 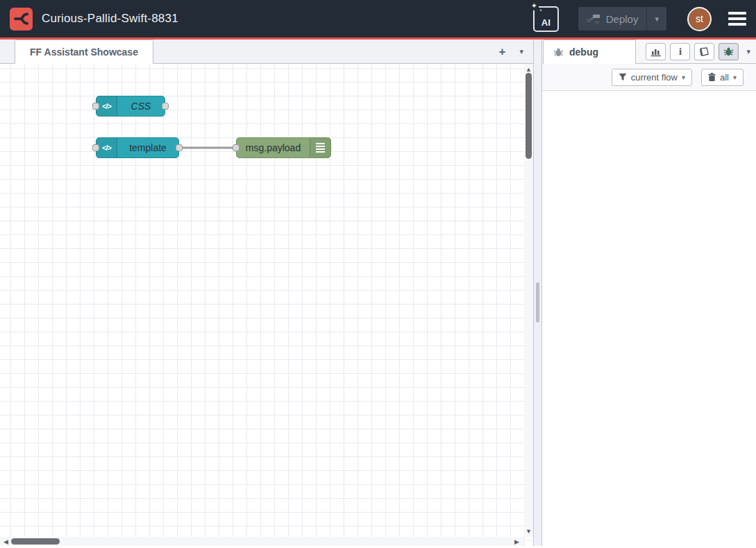 I want to click on deploy-button-label: Deploy, so click(x=626, y=19).